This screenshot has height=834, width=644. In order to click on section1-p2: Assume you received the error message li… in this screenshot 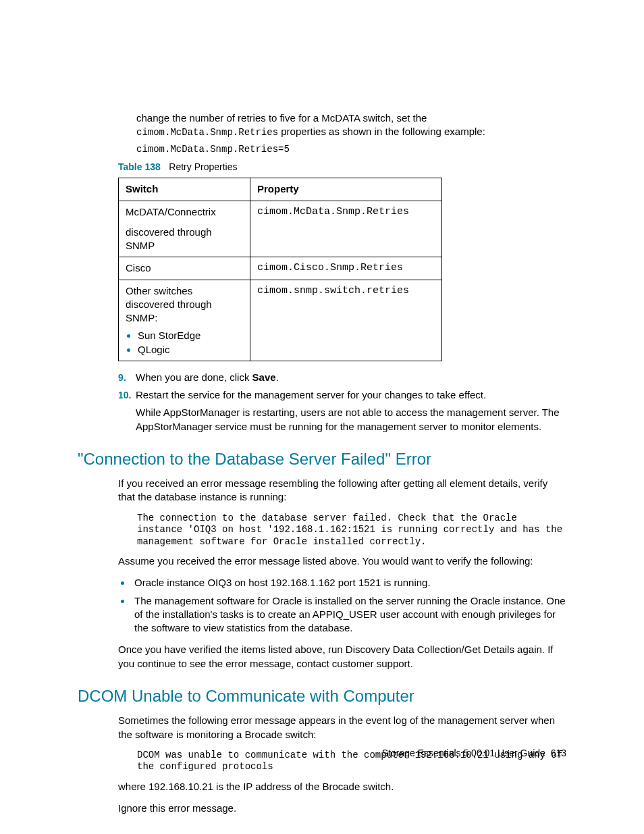, I will do `click(342, 561)`.